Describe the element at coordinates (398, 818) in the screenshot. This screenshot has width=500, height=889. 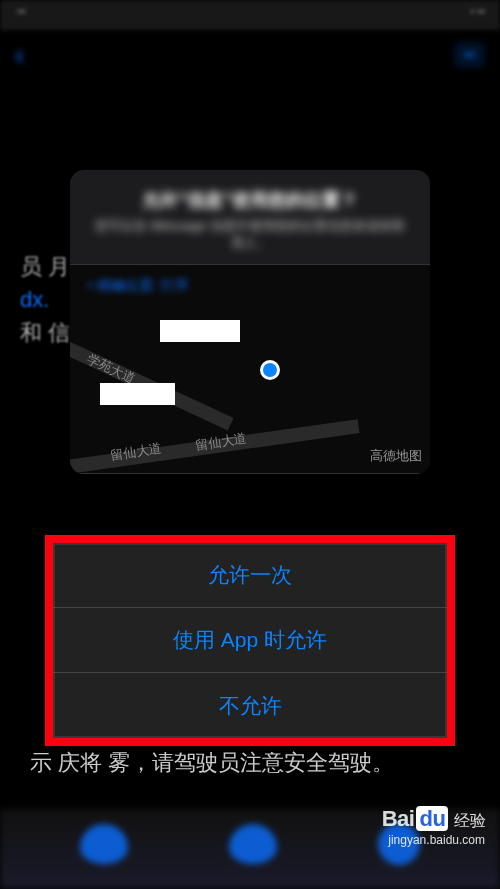
I see `brand-left: Bai` at that location.